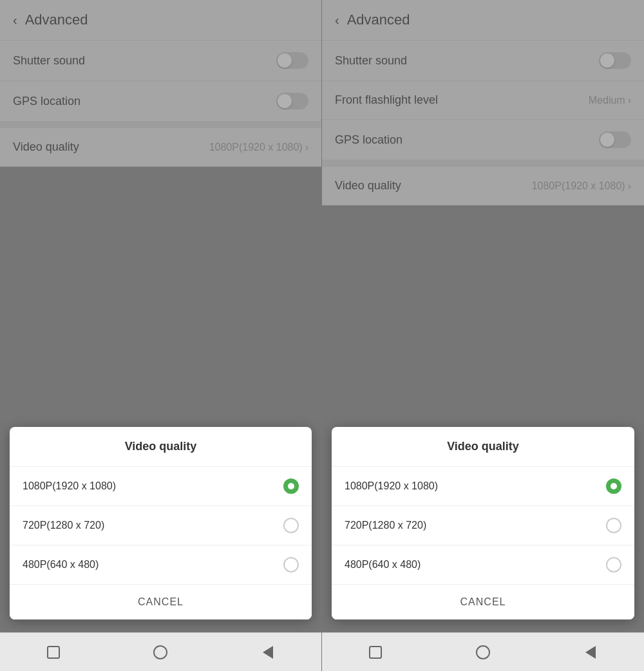 This screenshot has height=671, width=644. Describe the element at coordinates (53, 652) in the screenshot. I see `left-square-icon` at that location.